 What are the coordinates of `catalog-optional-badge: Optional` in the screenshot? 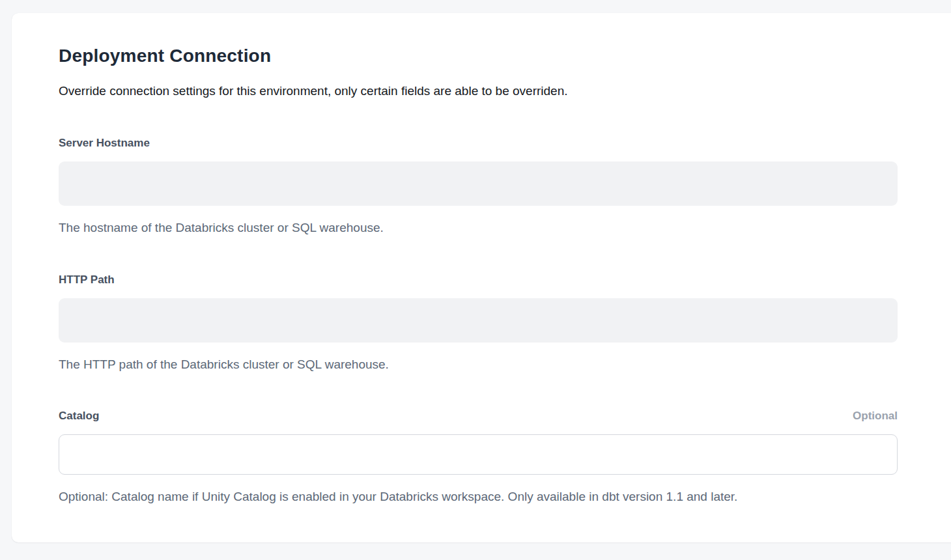 It's located at (875, 416).